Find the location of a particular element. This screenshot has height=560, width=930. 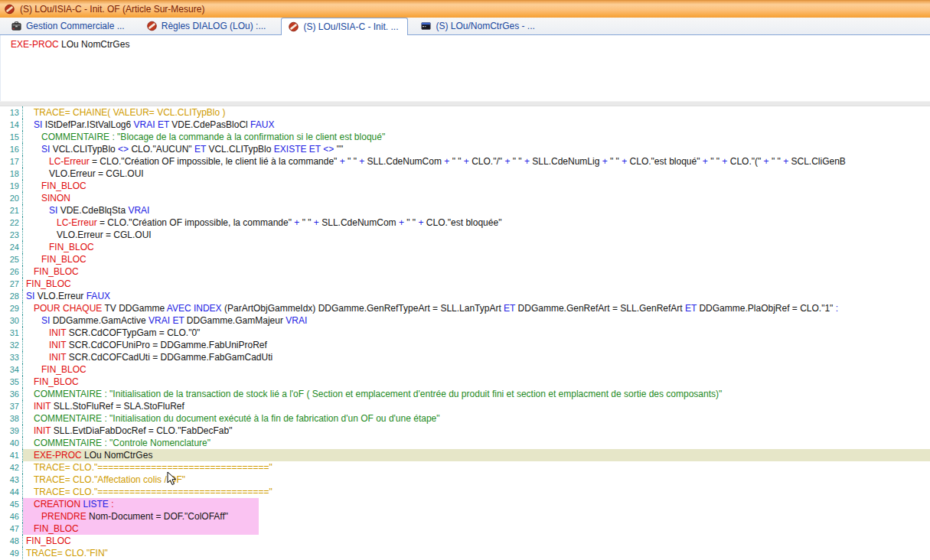

code-line: 42TRACE= CLO."==========================… is located at coordinates (465, 467).